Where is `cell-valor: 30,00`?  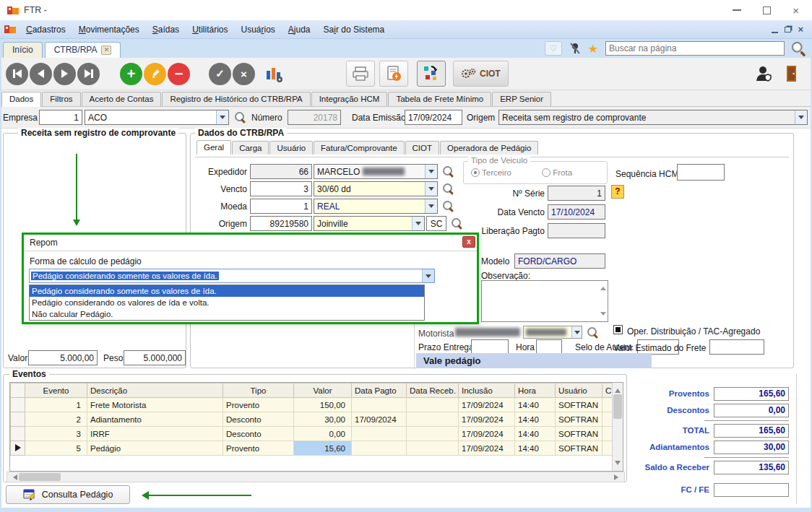
cell-valor: 30,00 is located at coordinates (323, 420).